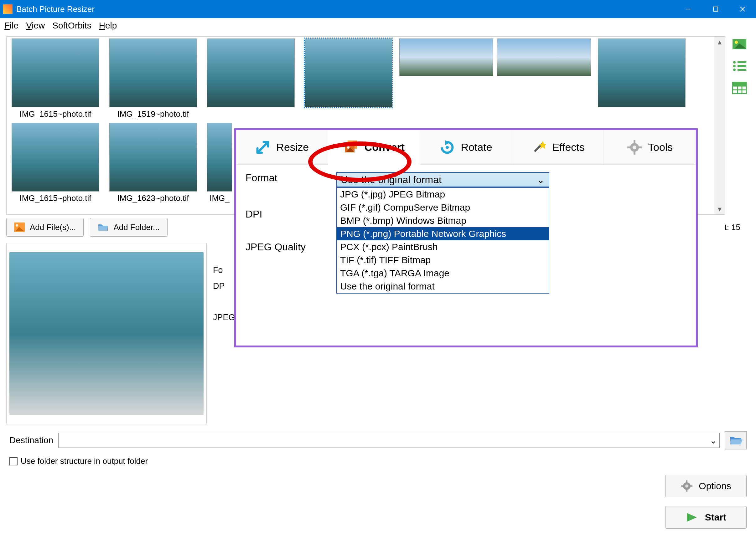  What do you see at coordinates (137, 227) in the screenshot?
I see `button-label: Add Folder...` at bounding box center [137, 227].